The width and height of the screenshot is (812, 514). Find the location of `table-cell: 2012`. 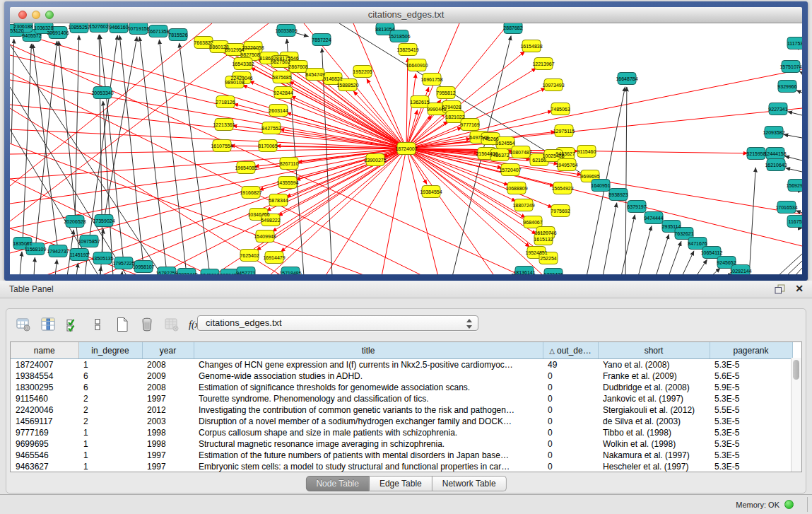

table-cell: 2012 is located at coordinates (168, 410).